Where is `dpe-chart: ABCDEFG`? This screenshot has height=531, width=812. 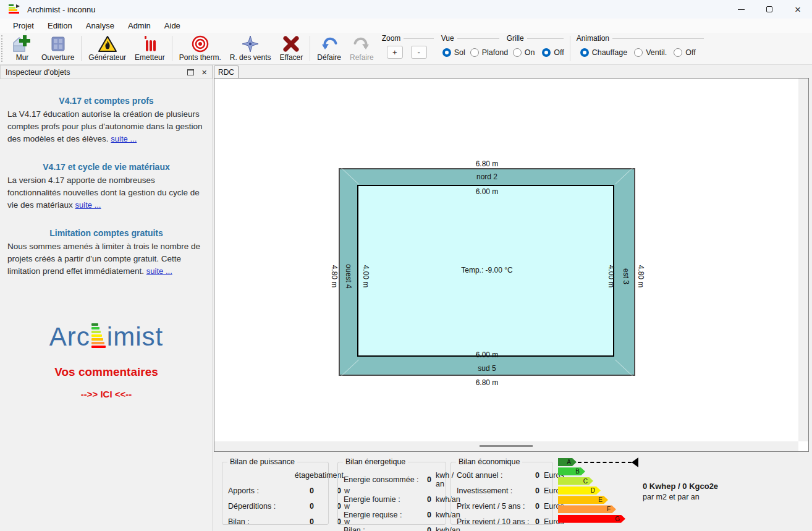 dpe-chart: ABCDEFG is located at coordinates (598, 491).